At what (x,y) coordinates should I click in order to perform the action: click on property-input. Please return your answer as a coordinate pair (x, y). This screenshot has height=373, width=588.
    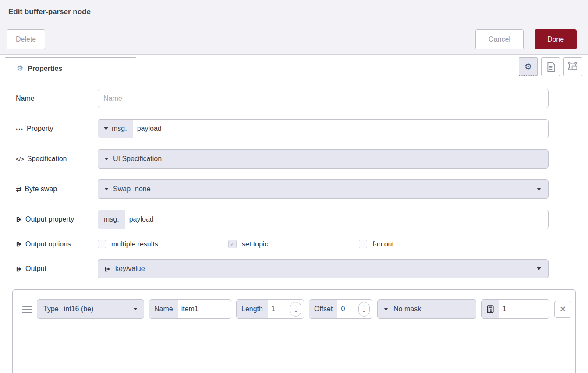
    Looking at the image, I should click on (340, 129).